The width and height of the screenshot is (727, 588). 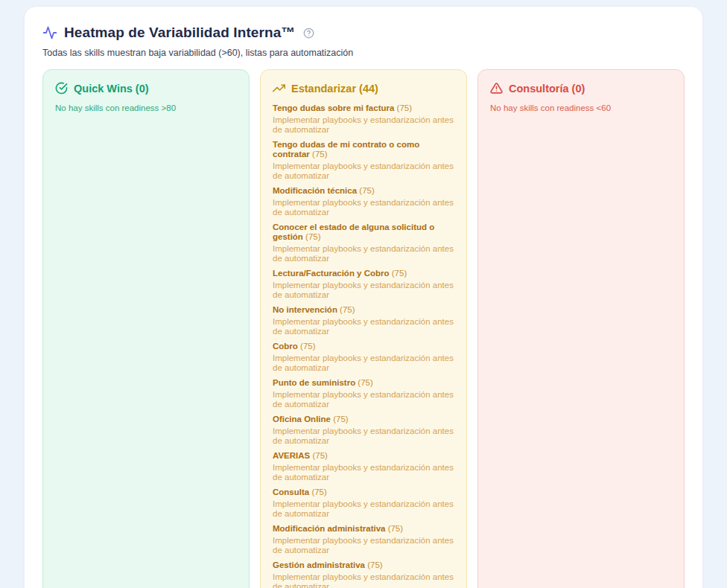 I want to click on skill-item: AVERIAS (75)Implementar playbooks y esta…, so click(x=364, y=467).